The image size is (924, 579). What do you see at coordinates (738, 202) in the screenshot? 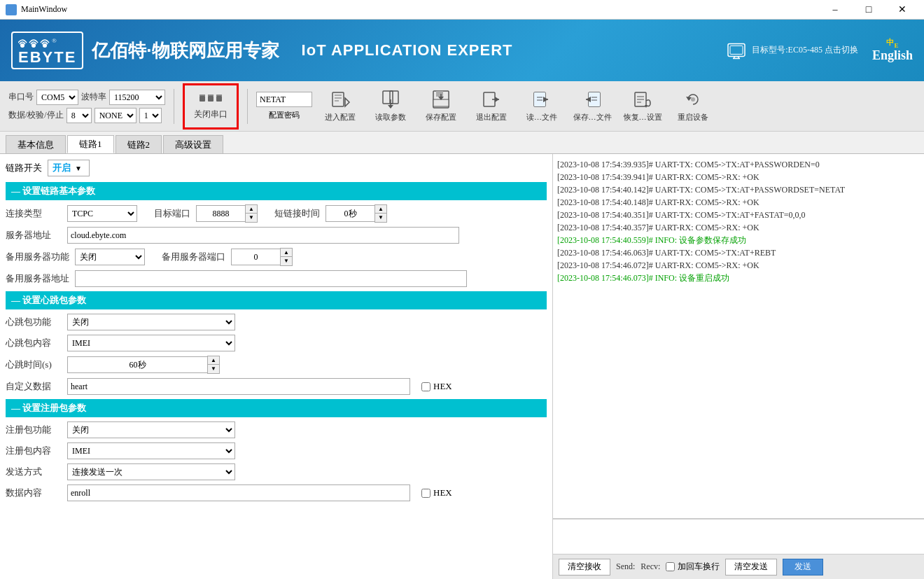
I see `log-entry: [2023-10-08 17:54:40.148]# UART-RX: COM5…` at bounding box center [738, 202].